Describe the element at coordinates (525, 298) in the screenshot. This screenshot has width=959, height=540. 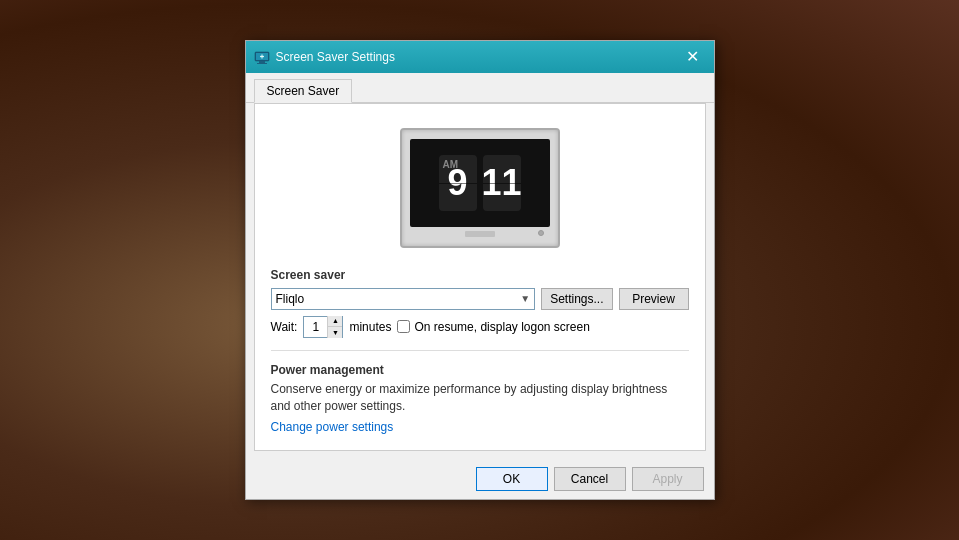
I see `chevron-down-icon: ▼` at that location.